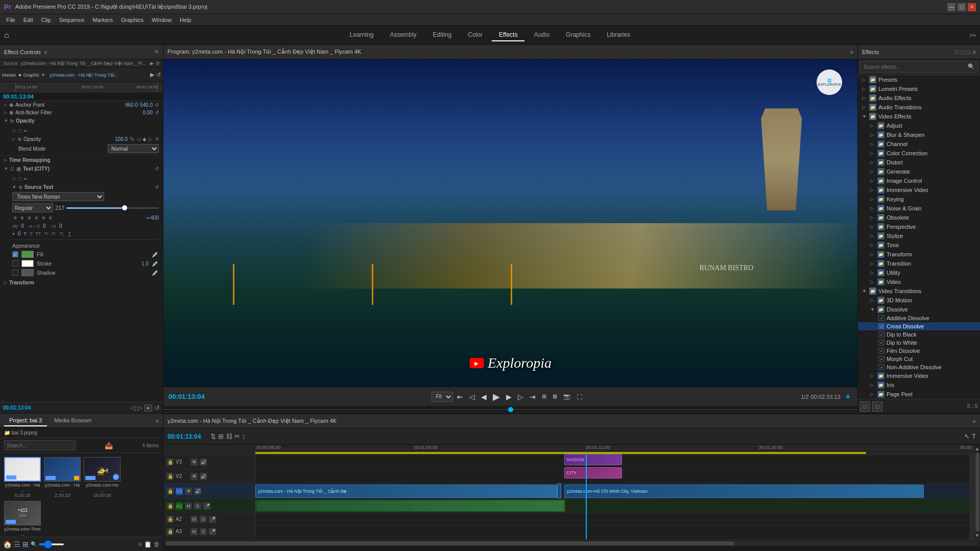  What do you see at coordinates (207, 506) in the screenshot?
I see `a1-mic: 🎤` at bounding box center [207, 506].